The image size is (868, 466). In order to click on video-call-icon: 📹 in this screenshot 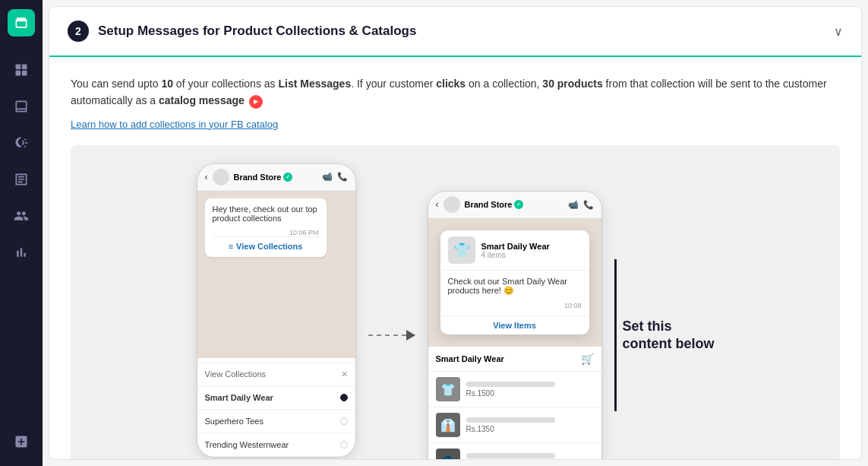, I will do `click(327, 176)`.